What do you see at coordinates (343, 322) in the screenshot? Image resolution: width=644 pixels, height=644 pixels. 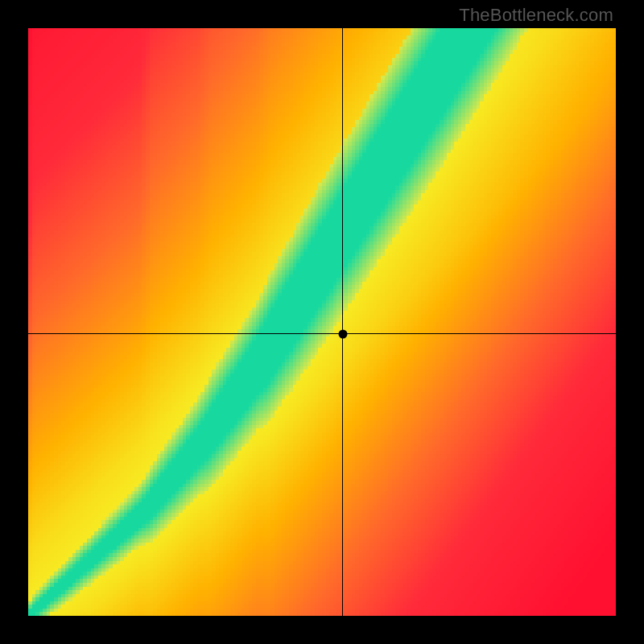 I see `crosshair-vertical` at bounding box center [343, 322].